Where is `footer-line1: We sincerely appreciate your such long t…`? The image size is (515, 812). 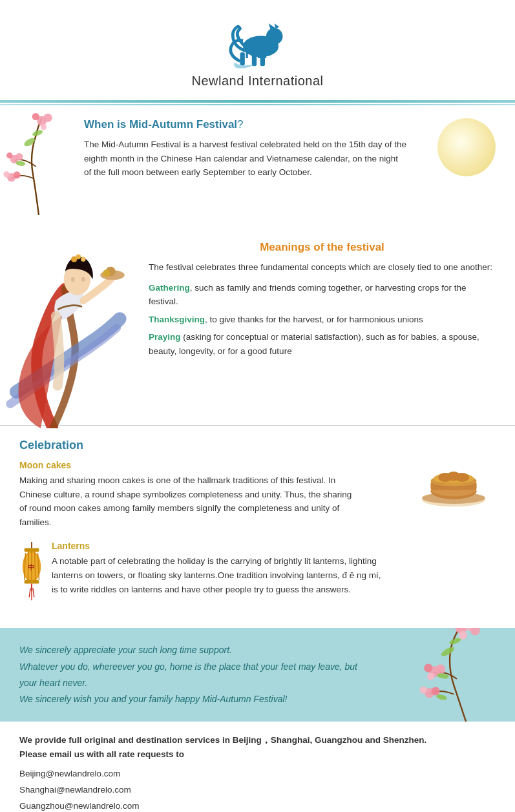 footer-line1: We sincerely appreciate your such long t… is located at coordinates (194, 650).